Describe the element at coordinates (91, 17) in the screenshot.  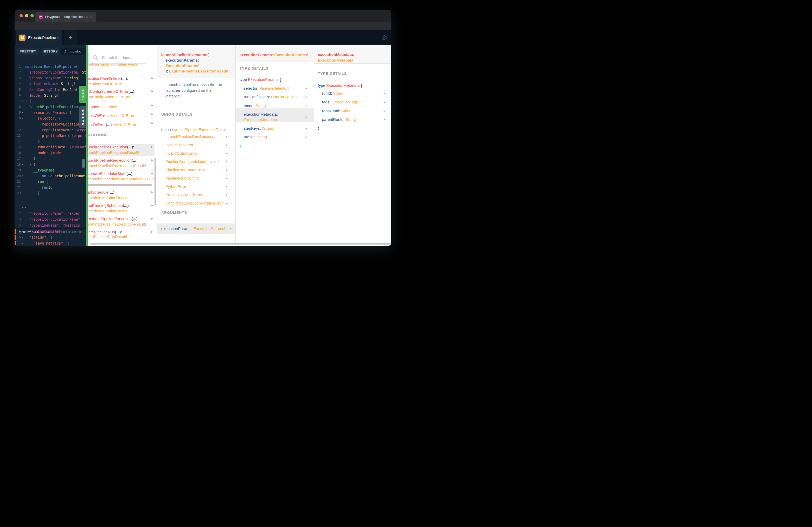
I see `tab-close-icon: ×` at that location.